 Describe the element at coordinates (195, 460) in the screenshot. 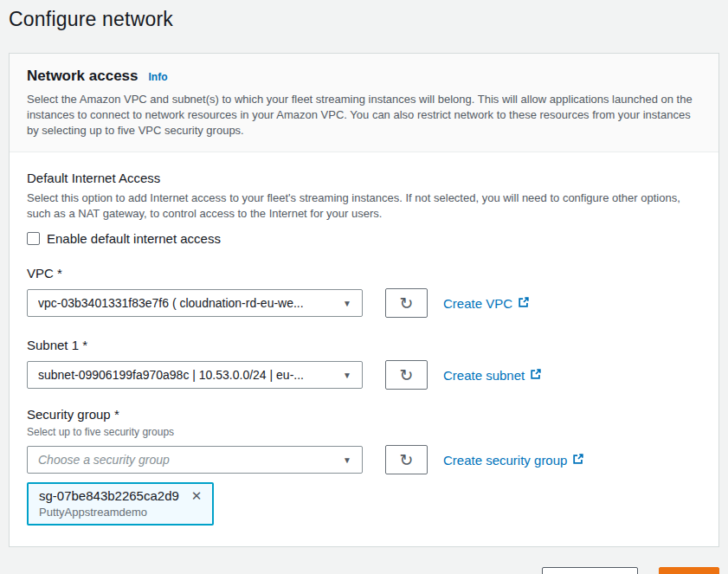

I see `security-group-select: Choose a security group ▼` at that location.